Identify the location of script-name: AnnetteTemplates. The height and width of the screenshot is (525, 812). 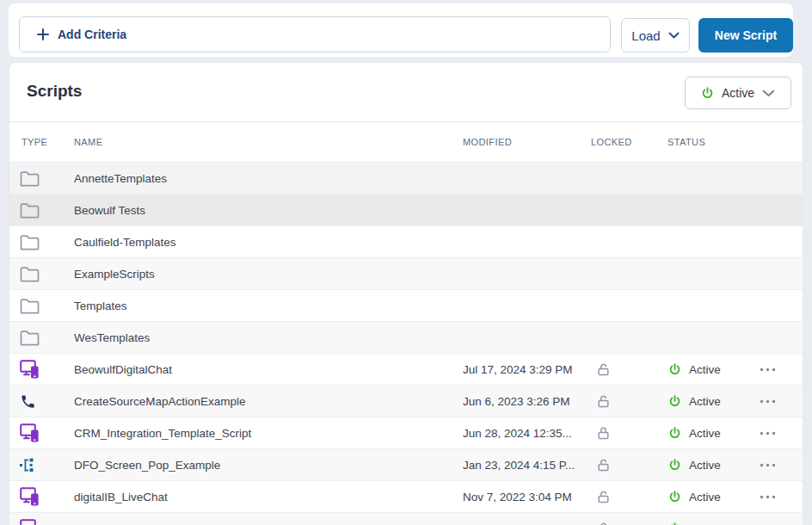
(268, 179).